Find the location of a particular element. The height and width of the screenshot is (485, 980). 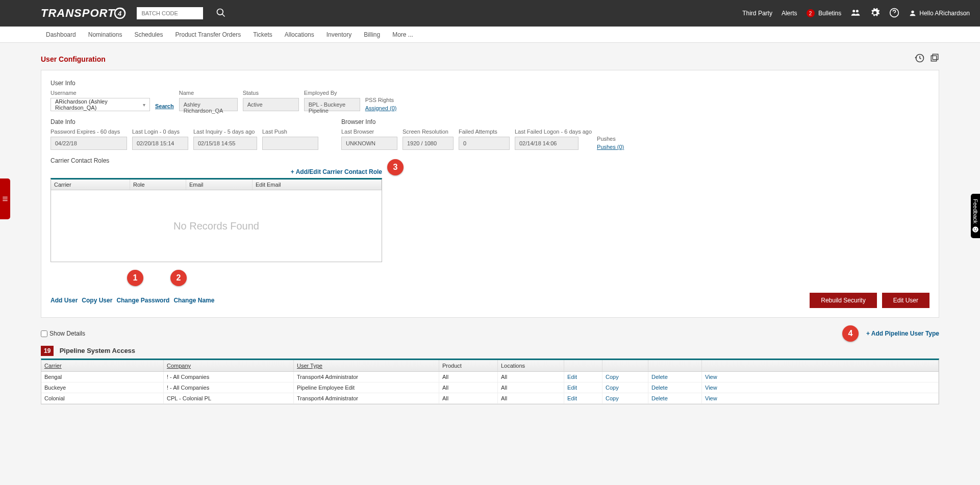

edit-user-button: Edit User is located at coordinates (906, 300).